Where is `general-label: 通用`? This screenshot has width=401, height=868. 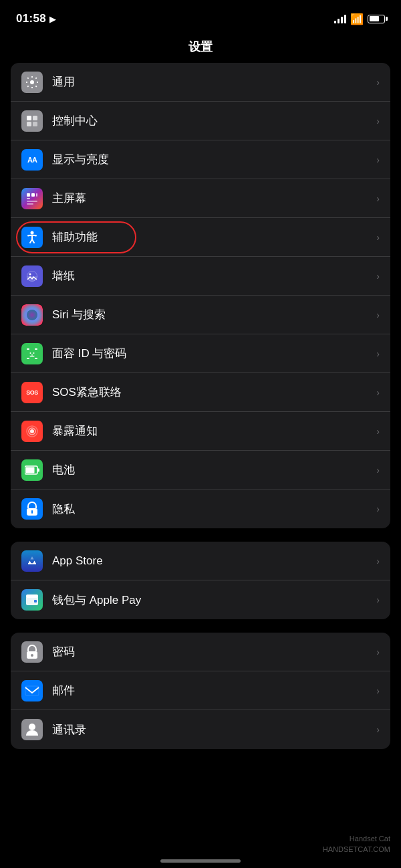 general-label: 通用 is located at coordinates (211, 82).